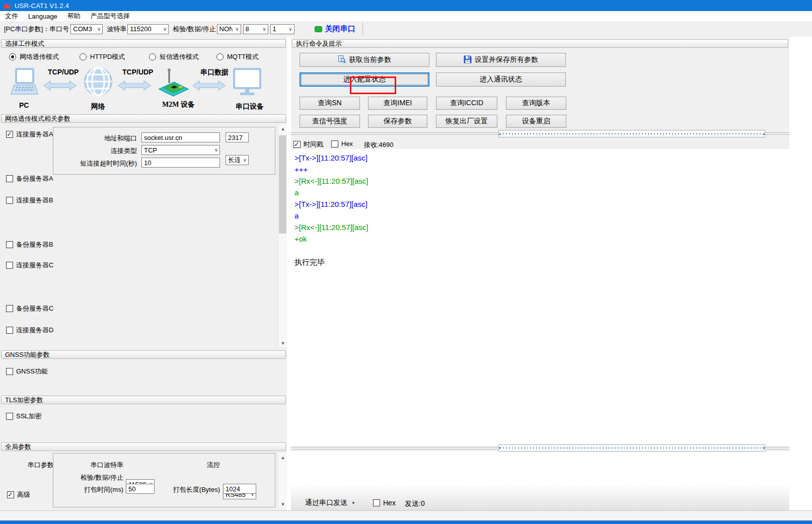 Image resolution: width=812 pixels, height=524 pixels. I want to click on server-scrollbar: ▲ ▼, so click(283, 236).